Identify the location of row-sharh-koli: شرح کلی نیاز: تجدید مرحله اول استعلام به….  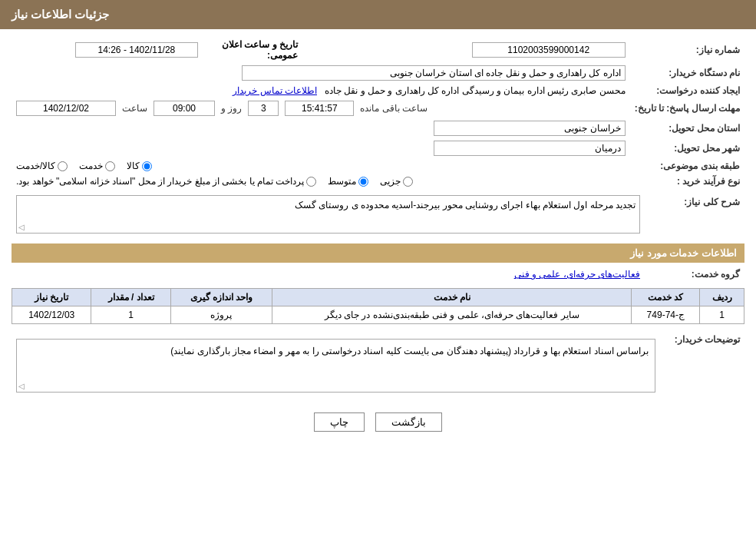
(378, 214).